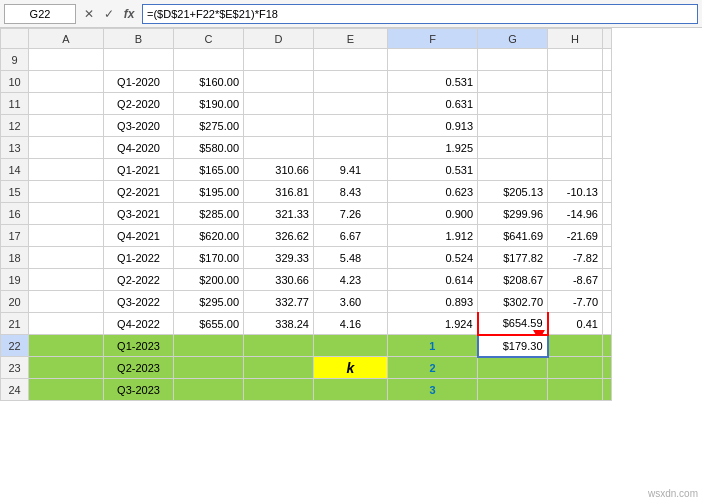 Image resolution: width=702 pixels, height=501 pixels. What do you see at coordinates (139, 126) in the screenshot?
I see `cell-b-12: Q3-2020` at bounding box center [139, 126].